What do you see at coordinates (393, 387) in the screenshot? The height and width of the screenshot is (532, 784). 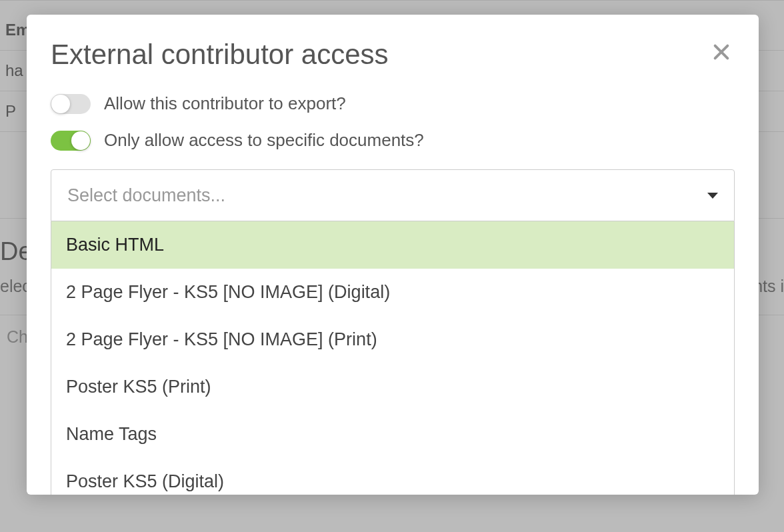 I see `dropdown-option: Poster KS5 (Print)` at bounding box center [393, 387].